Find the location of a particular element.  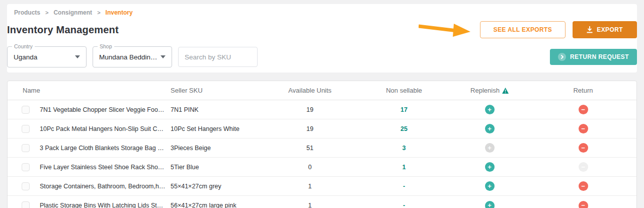

table-row: Five Layer Stainless Steel Shoe Rack Sho… is located at coordinates (322, 167).